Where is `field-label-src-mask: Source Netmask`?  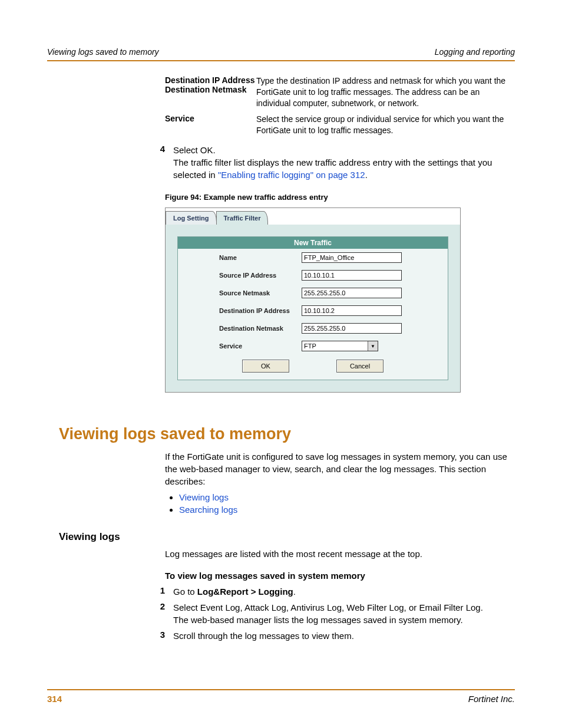 field-label-src-mask: Source Netmask is located at coordinates (260, 293).